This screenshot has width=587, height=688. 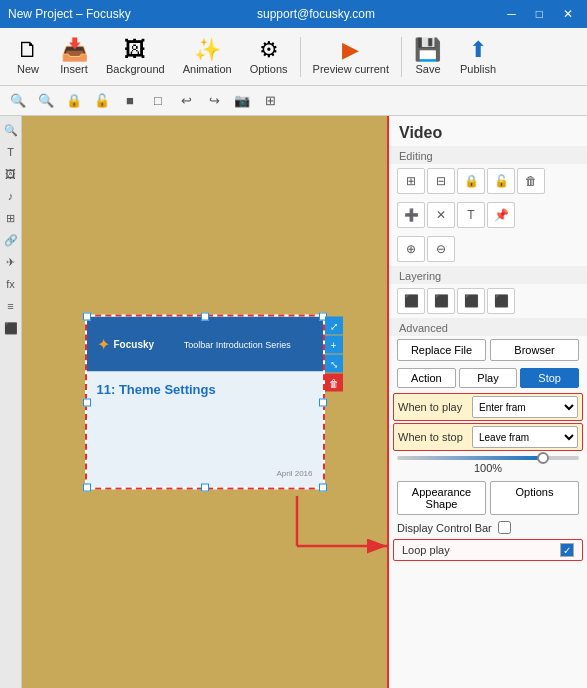 What do you see at coordinates (323, 488) in the screenshot?
I see `handle-bottom-right` at bounding box center [323, 488].